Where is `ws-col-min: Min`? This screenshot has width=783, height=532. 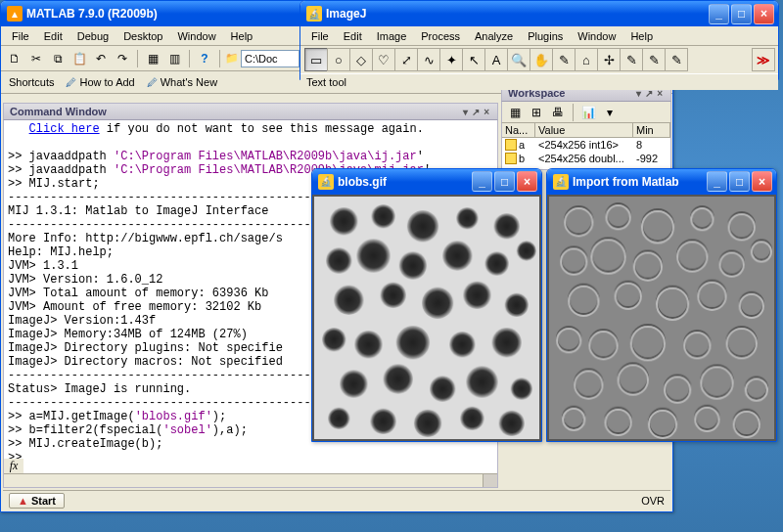
ws-col-min: Min is located at coordinates (652, 130).